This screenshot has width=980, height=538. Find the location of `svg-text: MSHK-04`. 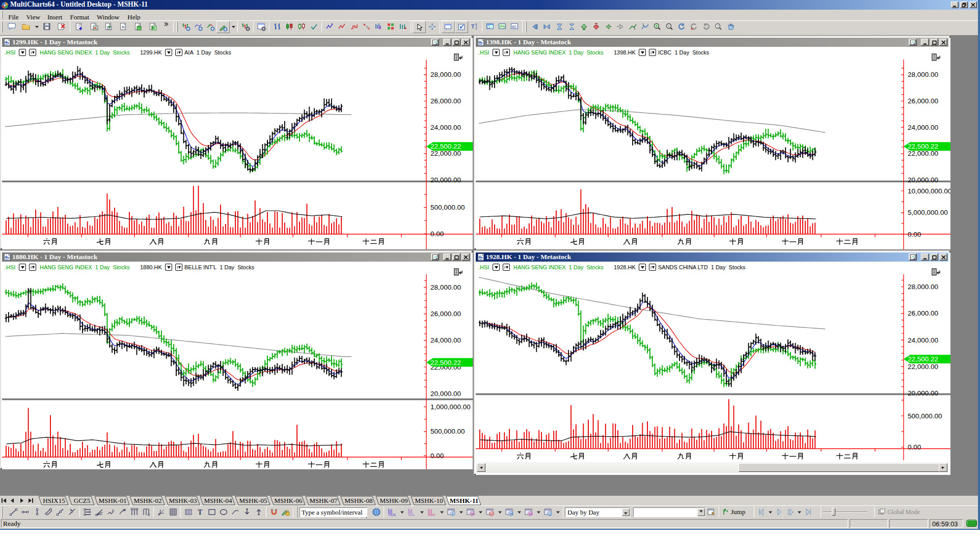

svg-text: MSHK-04 is located at coordinates (218, 501).